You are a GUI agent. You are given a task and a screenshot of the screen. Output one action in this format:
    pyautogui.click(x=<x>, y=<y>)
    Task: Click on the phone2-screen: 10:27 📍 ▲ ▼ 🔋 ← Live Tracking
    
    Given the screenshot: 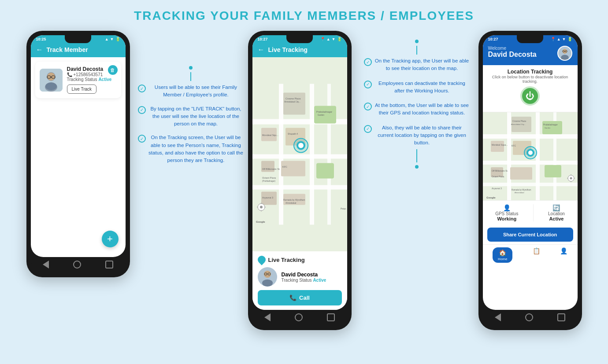 What is the action you would take?
    pyautogui.click(x=300, y=173)
    